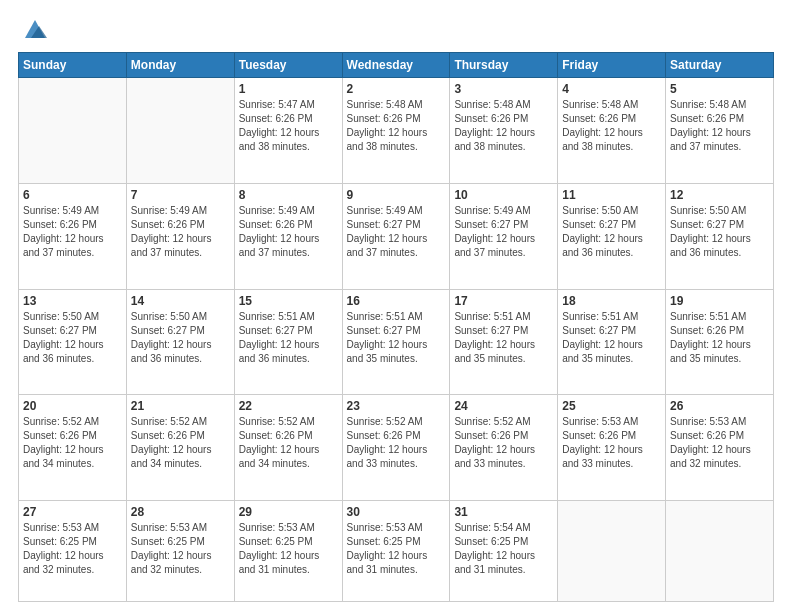  Describe the element at coordinates (504, 342) in the screenshot. I see `calendar-cell: 17Sunrise: 5:51 AMSunset: 6:27 PMDayligh…` at that location.